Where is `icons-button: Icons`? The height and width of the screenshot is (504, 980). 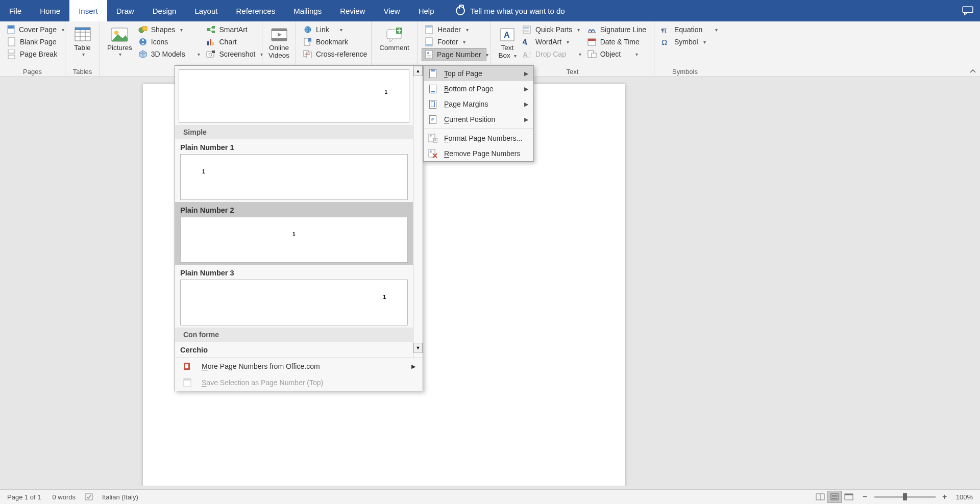
icons-button: Icons is located at coordinates (169, 42).